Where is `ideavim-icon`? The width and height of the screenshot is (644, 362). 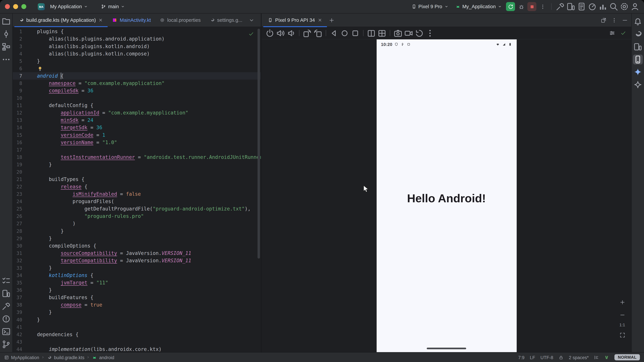
ideavim-icon is located at coordinates (606, 357).